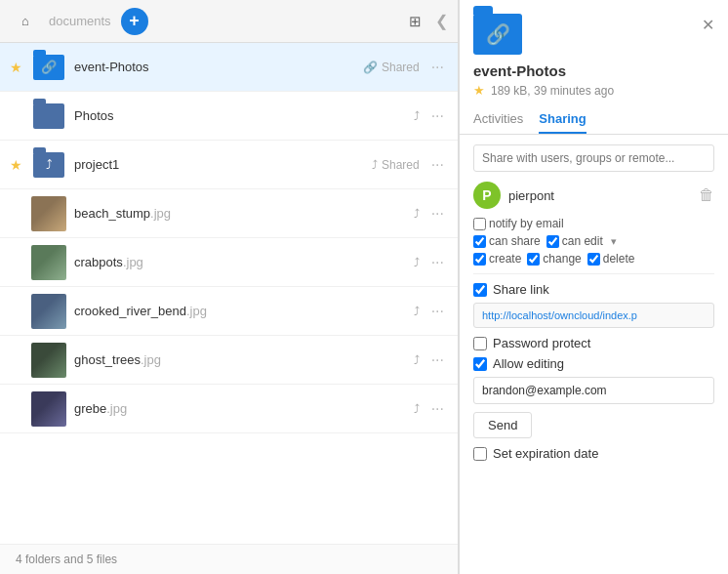 Image resolution: width=728 pixels, height=574 pixels. What do you see at coordinates (552, 242) in the screenshot?
I see `can-edit-checkbox` at bounding box center [552, 242].